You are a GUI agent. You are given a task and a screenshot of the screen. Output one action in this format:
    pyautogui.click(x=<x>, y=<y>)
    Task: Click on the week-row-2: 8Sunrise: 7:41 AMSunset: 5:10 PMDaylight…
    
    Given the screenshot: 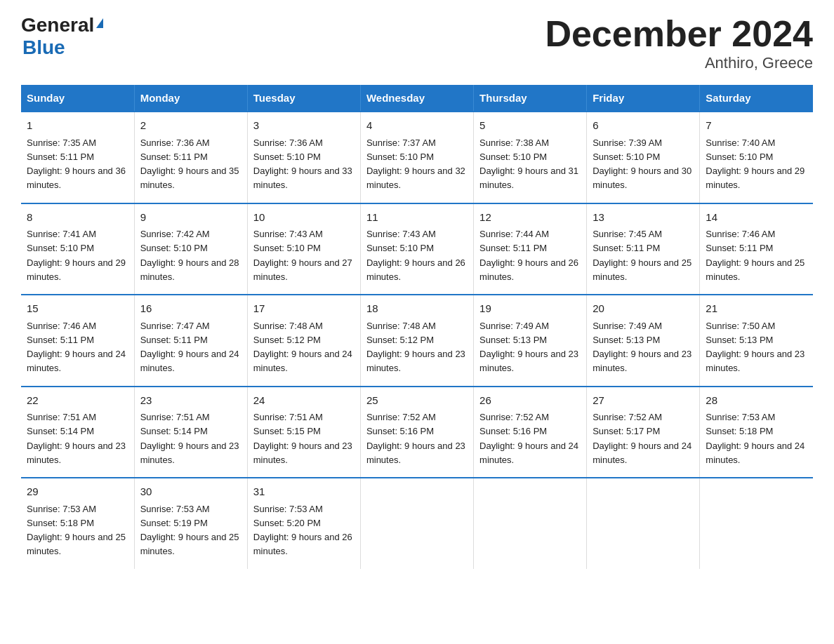 What is the action you would take?
    pyautogui.click(x=417, y=250)
    